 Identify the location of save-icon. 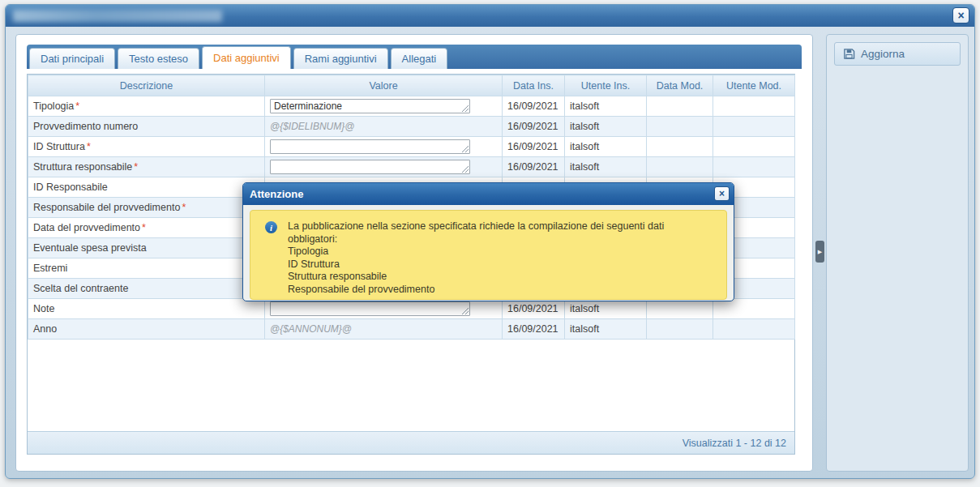
(849, 53).